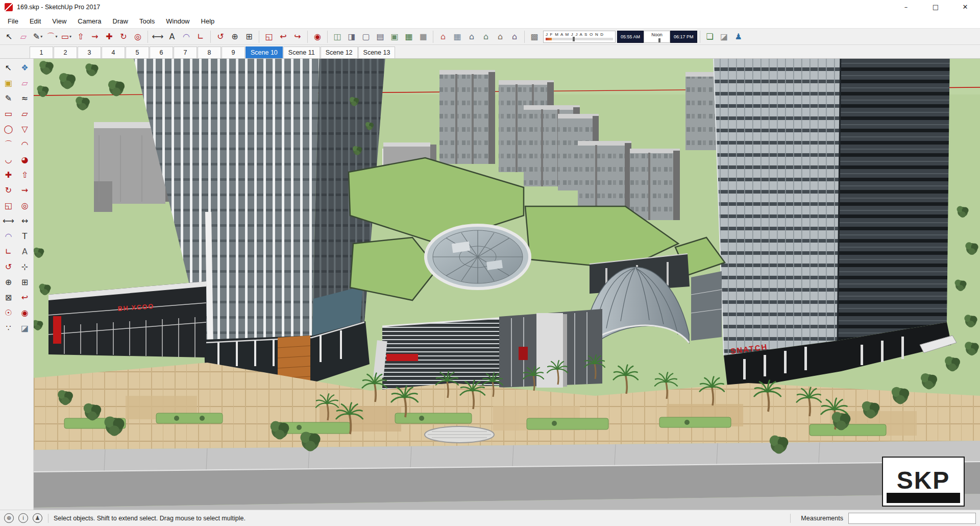  I want to click on two-point-arc-button: ◠, so click(25, 145).